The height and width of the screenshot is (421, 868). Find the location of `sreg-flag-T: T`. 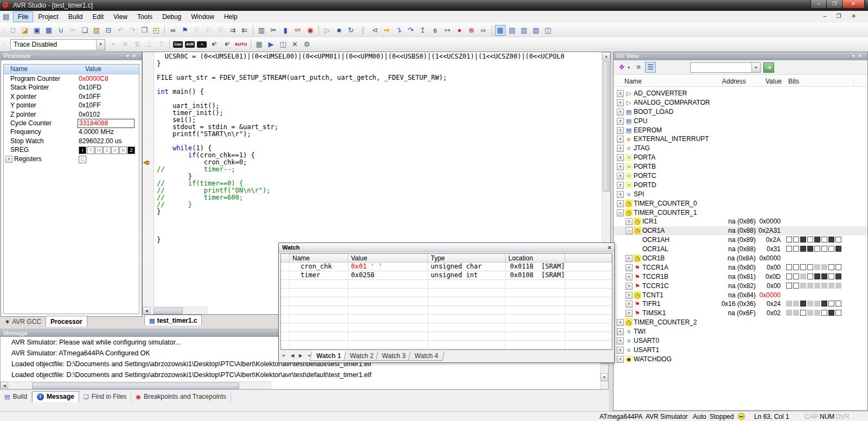

sreg-flag-T: T is located at coordinates (91, 150).